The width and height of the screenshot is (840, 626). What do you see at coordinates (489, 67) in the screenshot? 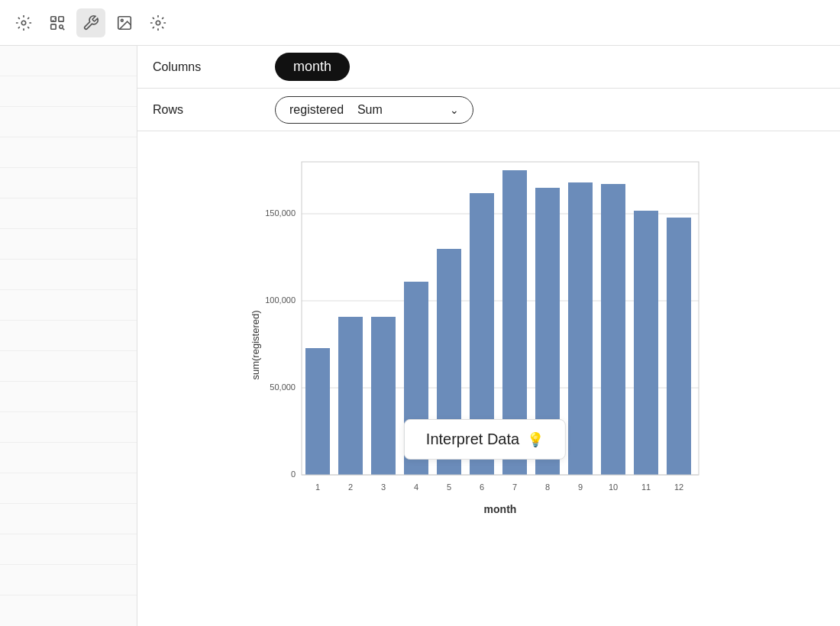
I see `columns-field-row: Columns month` at bounding box center [489, 67].